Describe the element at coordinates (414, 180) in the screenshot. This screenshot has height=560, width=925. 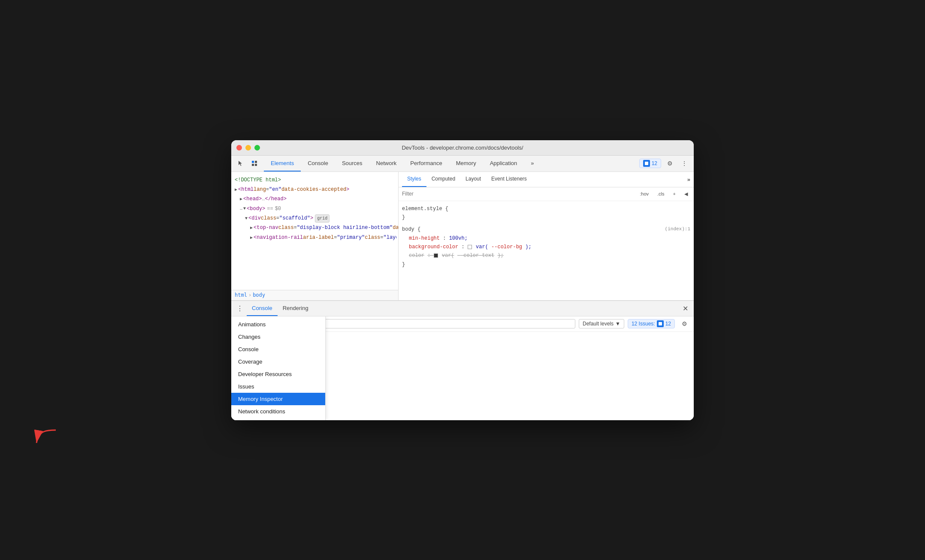
I see `tab-styles: Styles` at that location.